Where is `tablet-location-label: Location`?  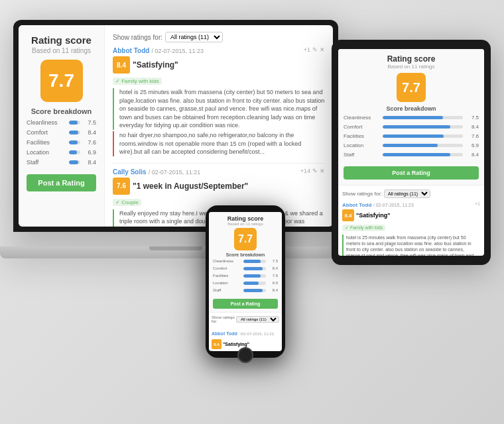
tablet-location-label: Location is located at coordinates (362, 146).